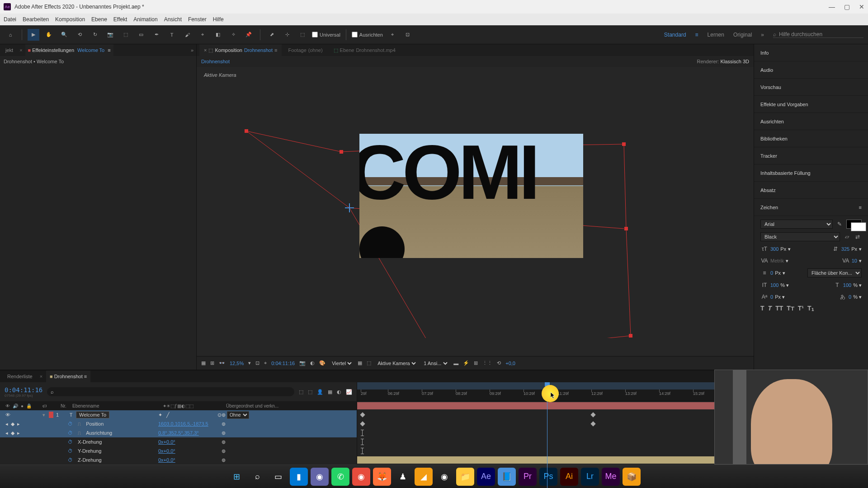  I want to click on start-button: ⊞, so click(236, 477).